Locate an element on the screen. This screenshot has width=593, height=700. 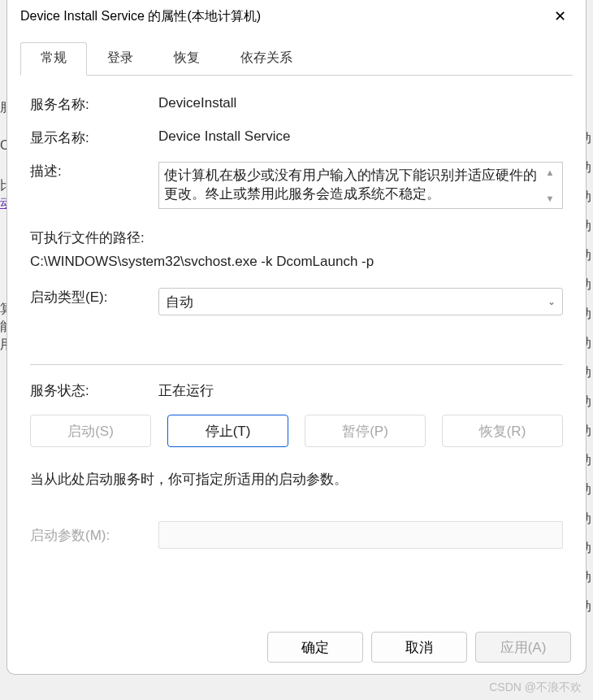
ok-button: 确定 is located at coordinates (315, 647).